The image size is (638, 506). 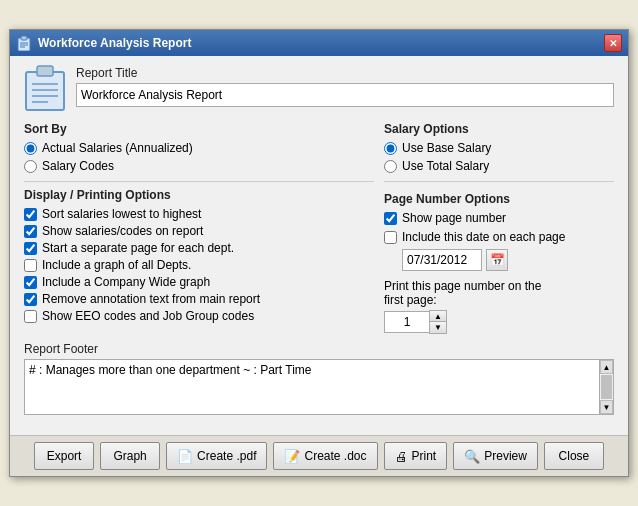 What do you see at coordinates (484, 237) in the screenshot?
I see `include-date-label: Include this date on each page` at bounding box center [484, 237].